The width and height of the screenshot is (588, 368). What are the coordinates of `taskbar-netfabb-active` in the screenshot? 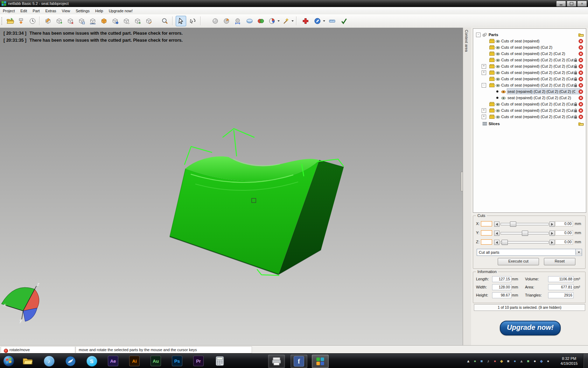 It's located at (320, 361).